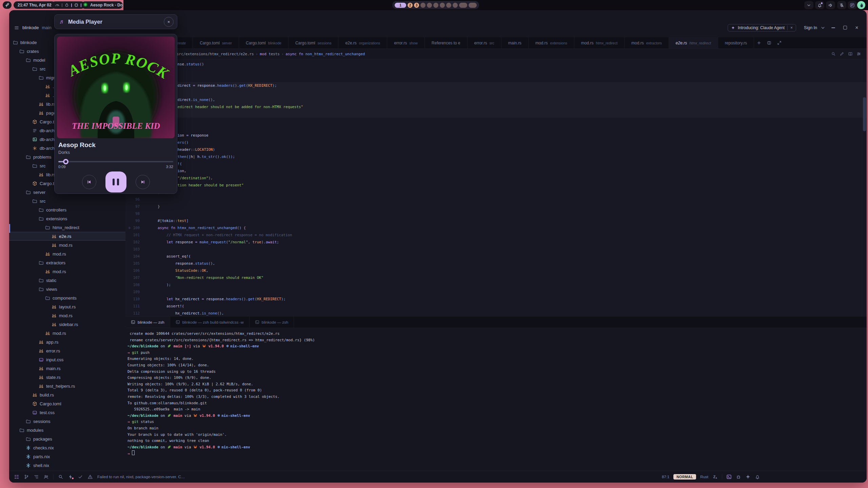 The width and height of the screenshot is (868, 488). I want to click on editor-tab: error.rsshow, so click(406, 43).